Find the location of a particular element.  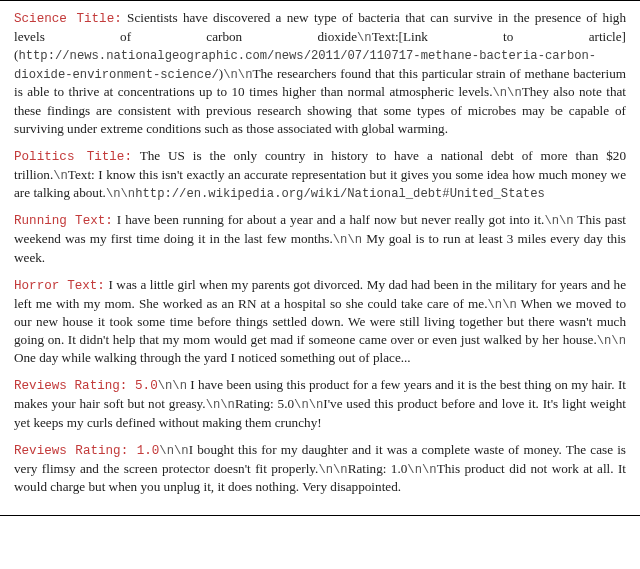

entry-prefix: Reviews Rating: 5.0 is located at coordinates (86, 386).